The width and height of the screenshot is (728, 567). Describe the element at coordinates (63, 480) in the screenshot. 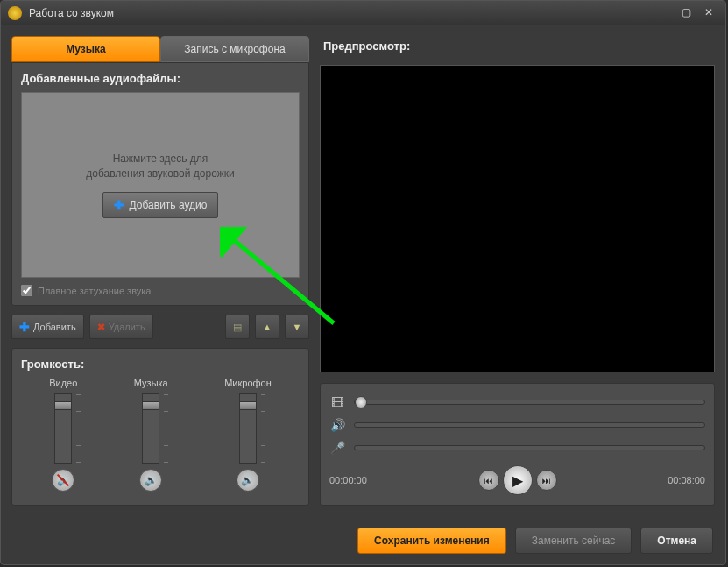

I see `mute-video-button: 🔊` at that location.